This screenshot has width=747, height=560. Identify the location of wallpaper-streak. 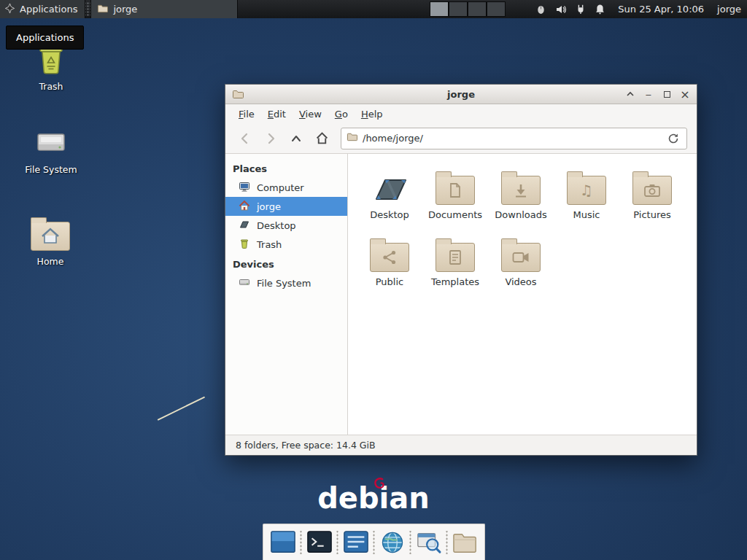
(182, 408).